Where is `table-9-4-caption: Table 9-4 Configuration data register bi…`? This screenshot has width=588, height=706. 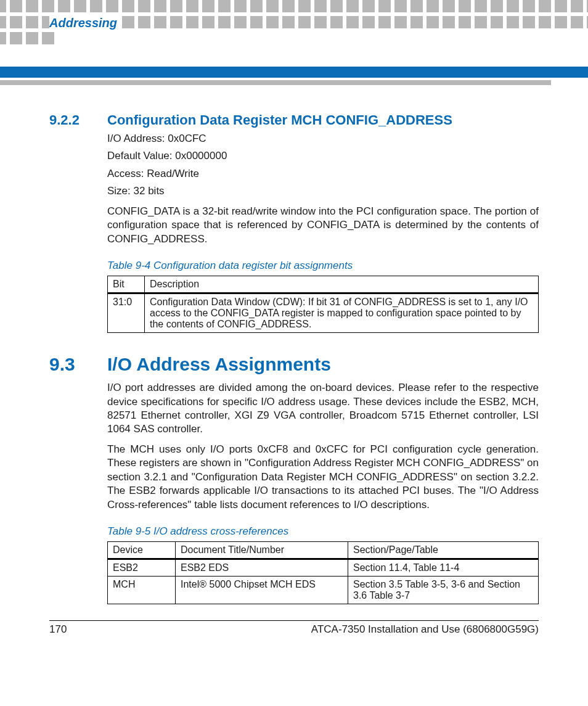 table-9-4-caption: Table 9-4 Configuration data register bi… is located at coordinates (323, 266).